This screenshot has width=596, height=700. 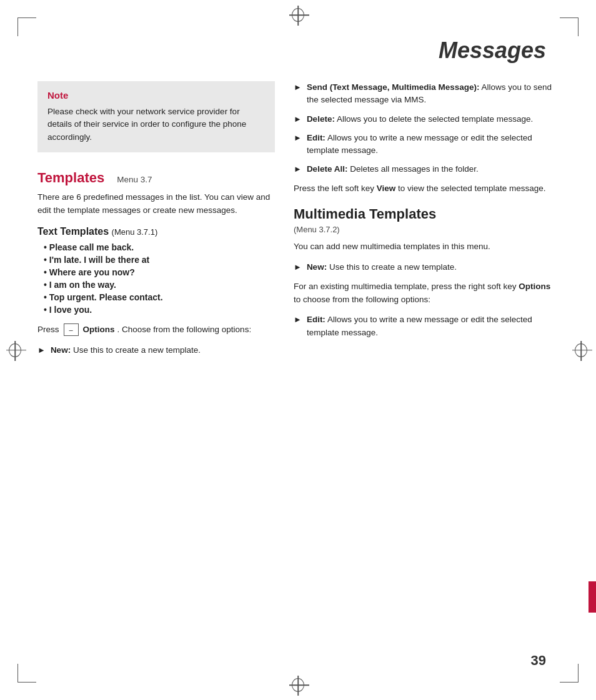 I want to click on list-item: I love you., so click(x=156, y=310).